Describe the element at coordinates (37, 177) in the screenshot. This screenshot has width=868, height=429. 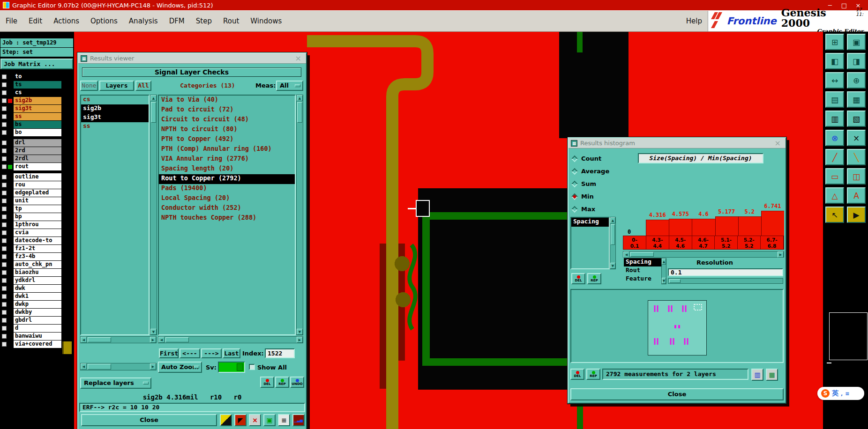
I see `layer-row: outline` at that location.